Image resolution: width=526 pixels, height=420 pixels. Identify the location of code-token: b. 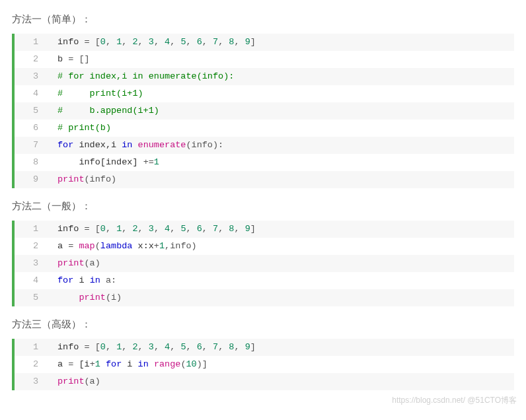
(63, 59).